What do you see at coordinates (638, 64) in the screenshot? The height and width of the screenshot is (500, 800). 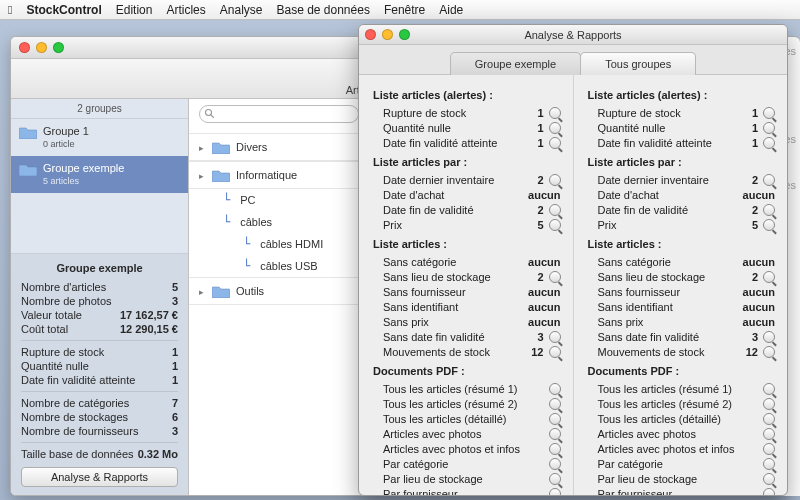 I see `tab-tous-groupes: Tous groupes` at bounding box center [638, 64].